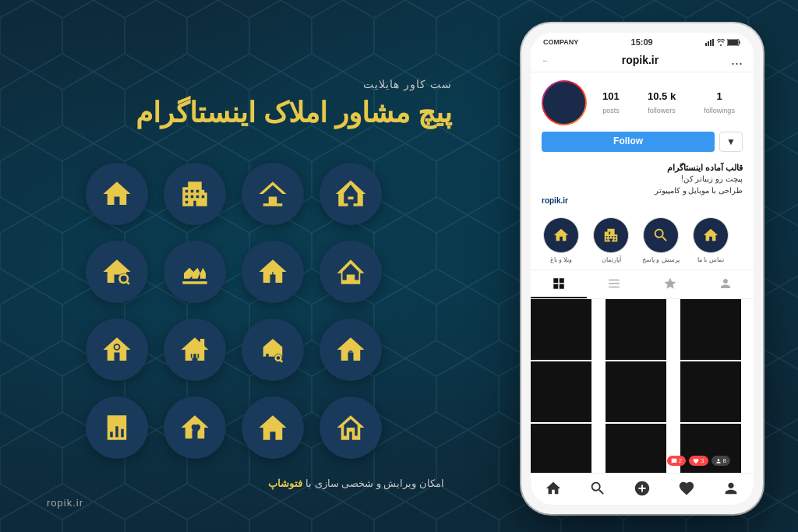 This screenshot has width=798, height=532. Describe the element at coordinates (719, 103) in the screenshot. I see `stat-following: 1 followings` at that location.